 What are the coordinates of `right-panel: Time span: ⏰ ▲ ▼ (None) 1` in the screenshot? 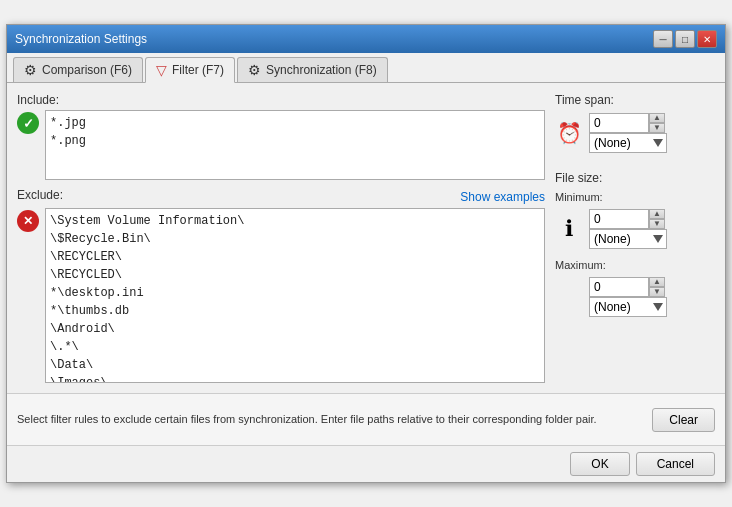 It's located at (635, 238).